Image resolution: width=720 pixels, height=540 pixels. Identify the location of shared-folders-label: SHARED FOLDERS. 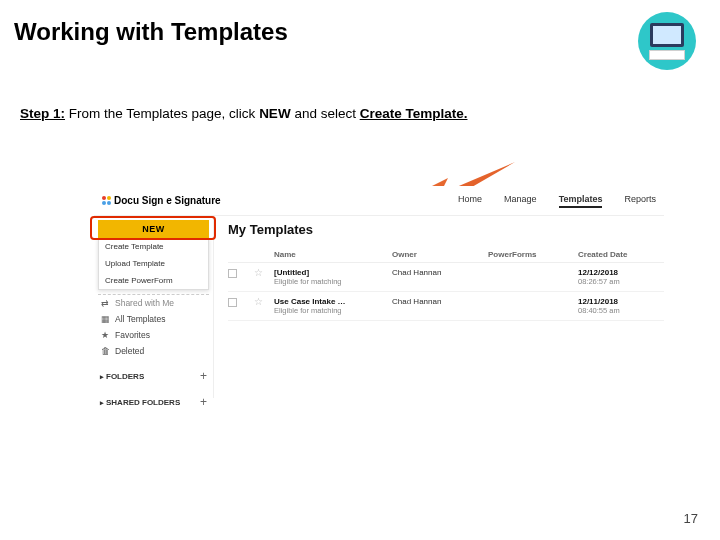
(143, 402).